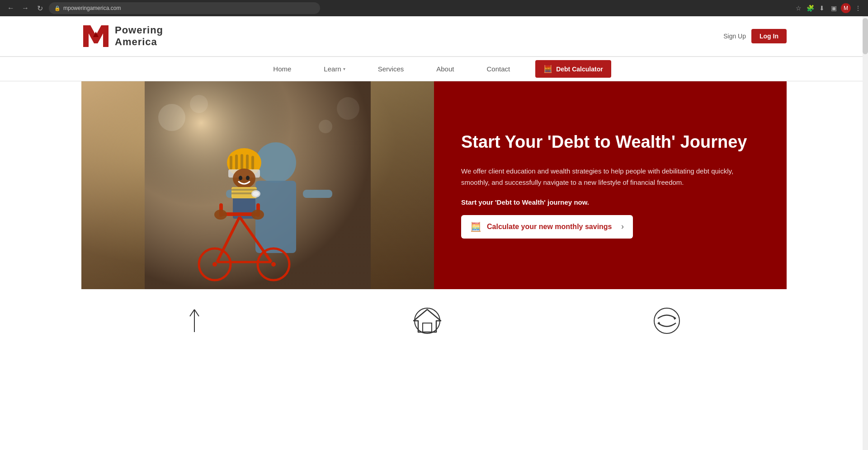  Describe the element at coordinates (667, 321) in the screenshot. I see `money-cycle-icon` at that location.